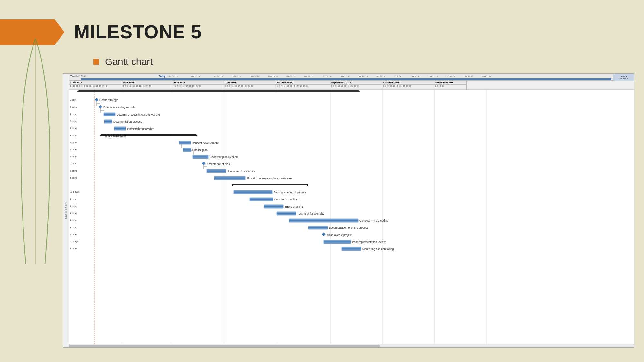 The width and height of the screenshot is (644, 362). What do you see at coordinates (624, 77) in the screenshot?
I see `finish-box: Finish Tue 8/9/16` at bounding box center [624, 77].